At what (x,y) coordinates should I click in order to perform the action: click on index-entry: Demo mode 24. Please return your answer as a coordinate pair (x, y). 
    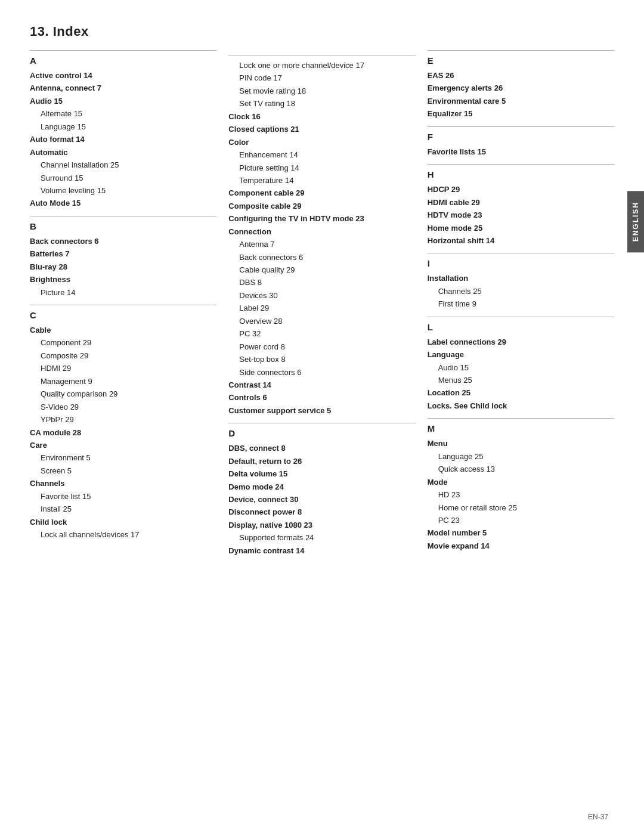
    Looking at the image, I should click on (322, 487).